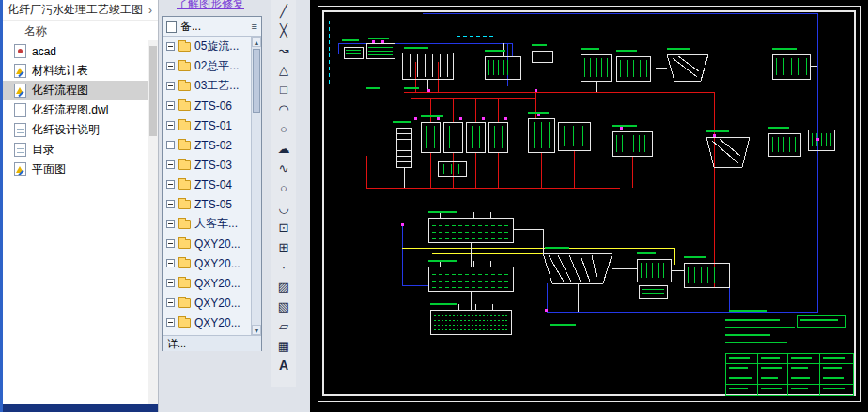 This screenshot has height=412, width=868. Describe the element at coordinates (284, 130) in the screenshot. I see `tool-circle-icon: ○` at that location.